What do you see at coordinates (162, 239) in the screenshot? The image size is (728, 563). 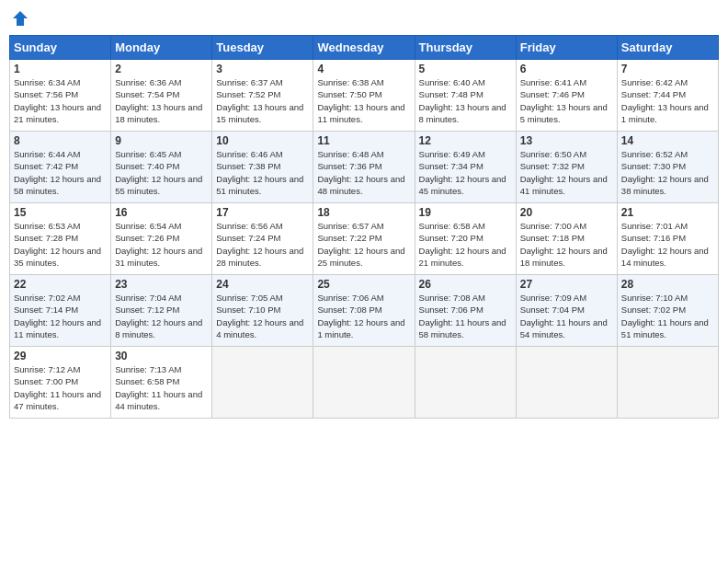 I see `calendar-cell: 16Sunrise: 6:54 AMSunset: 7:26 PMDayligh…` at bounding box center [162, 239].